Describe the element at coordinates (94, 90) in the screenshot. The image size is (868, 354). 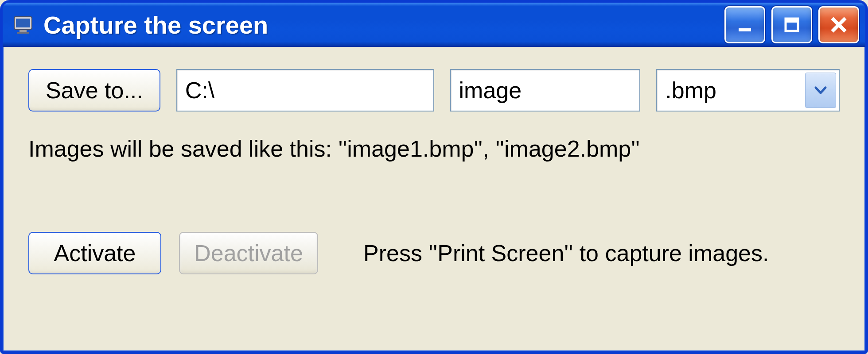
I see `save-to-label: Save to...` at that location.